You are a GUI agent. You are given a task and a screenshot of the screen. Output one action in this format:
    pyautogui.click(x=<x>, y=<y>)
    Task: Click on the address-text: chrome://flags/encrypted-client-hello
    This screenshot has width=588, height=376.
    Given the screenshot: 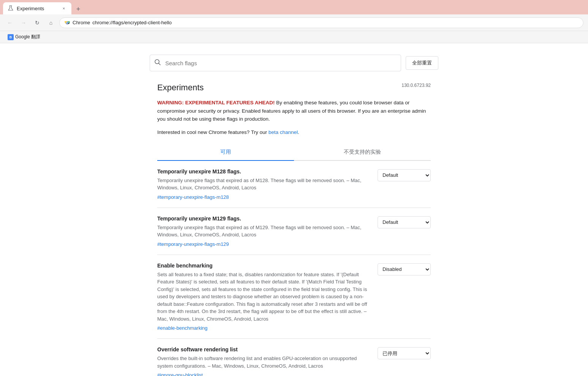 What is the action you would take?
    pyautogui.click(x=132, y=23)
    